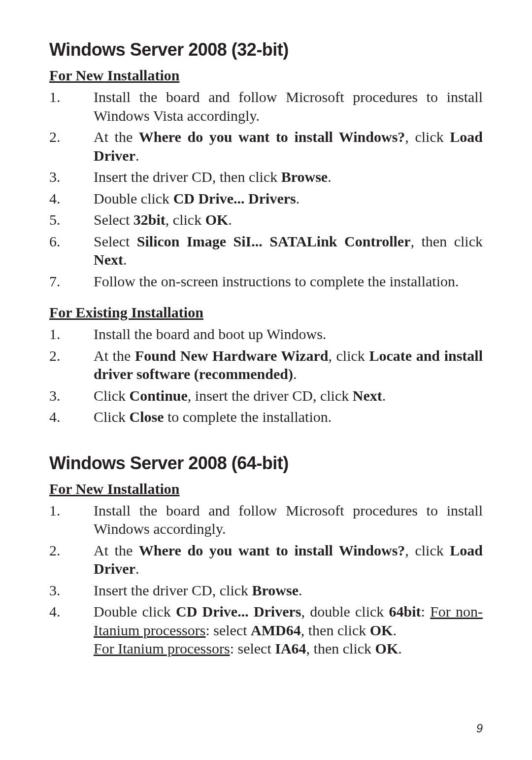 This screenshot has width=532, height=760. Describe the element at coordinates (266, 396) in the screenshot. I see `list-item: 3.Click Continue, insert the driver CD, …` at that location.